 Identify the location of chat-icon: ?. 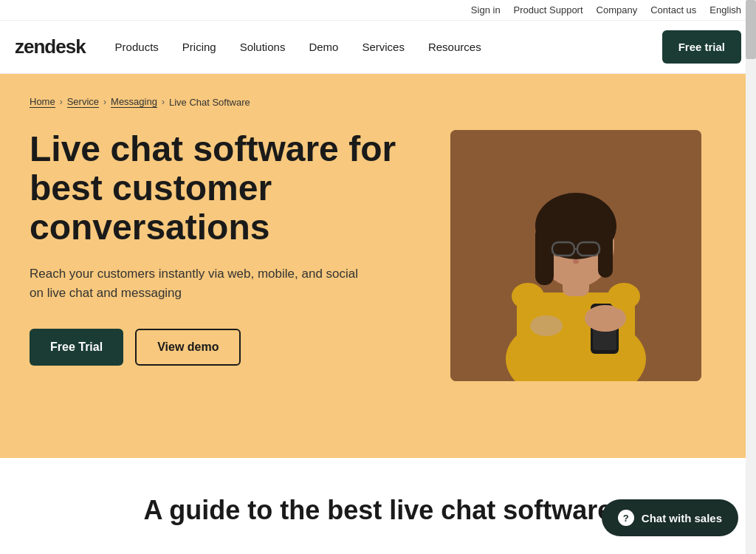
(626, 518).